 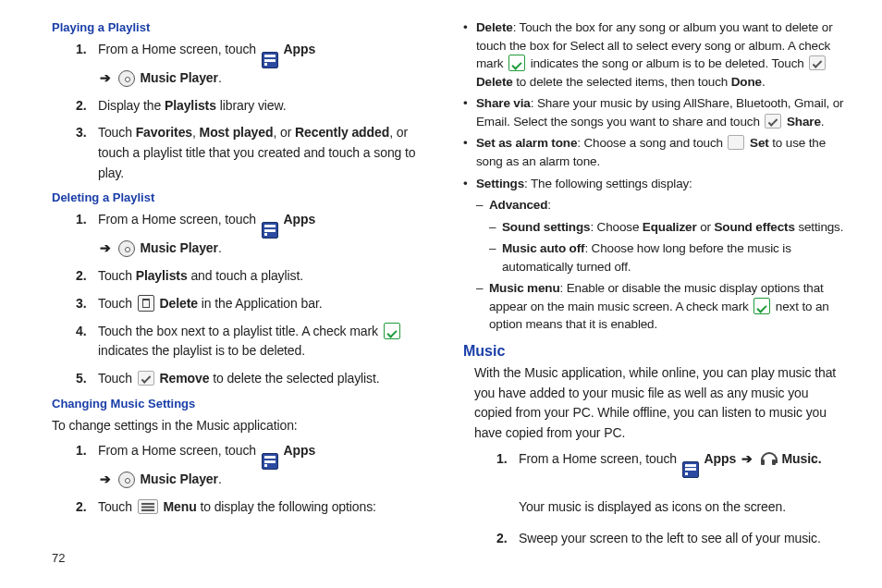 I want to click on bullet-advanced: – Advanced:, so click(x=662, y=205).